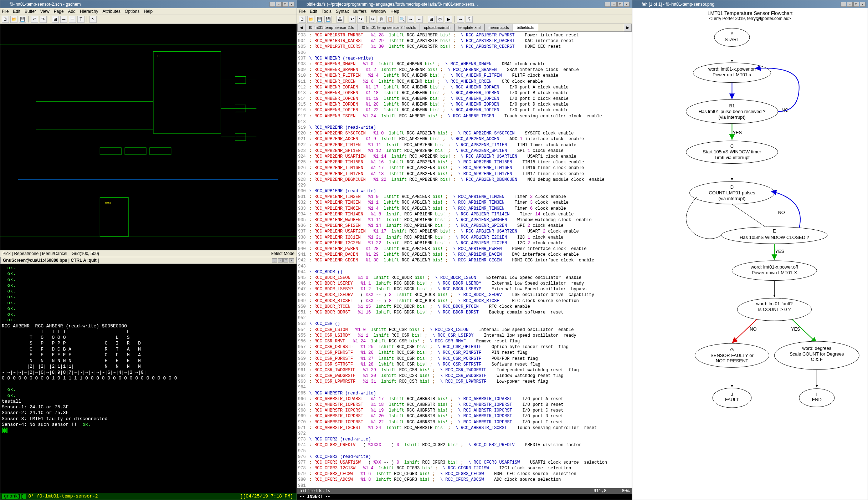 The width and height of the screenshot is (868, 500). What do you see at coordinates (732, 75) in the screenshot?
I see `svg-text: Power up LMT01-x` at bounding box center [732, 75].